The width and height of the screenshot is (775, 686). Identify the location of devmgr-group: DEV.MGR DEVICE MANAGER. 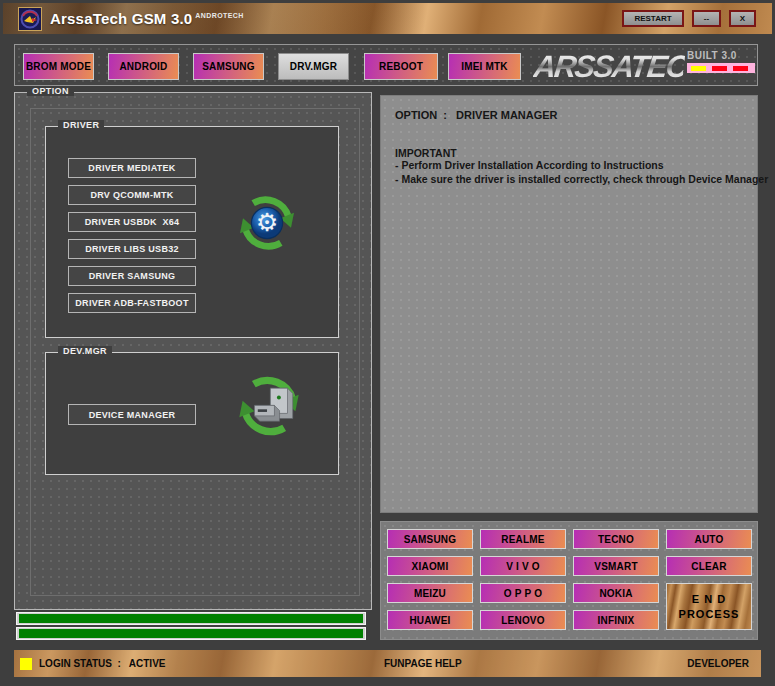
(192, 414).